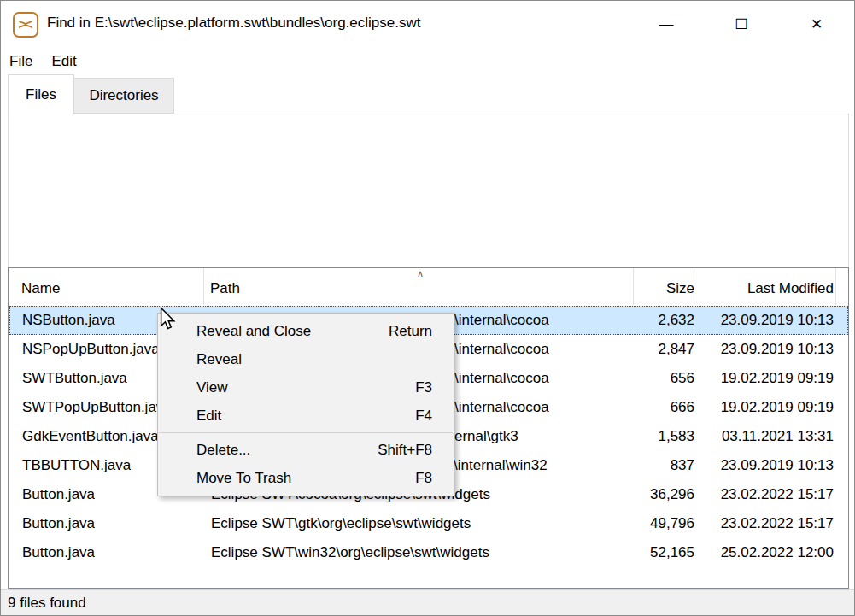 This screenshot has height=616, width=855. I want to click on menu-item-delete: Delete... Shift+F8, so click(306, 449).